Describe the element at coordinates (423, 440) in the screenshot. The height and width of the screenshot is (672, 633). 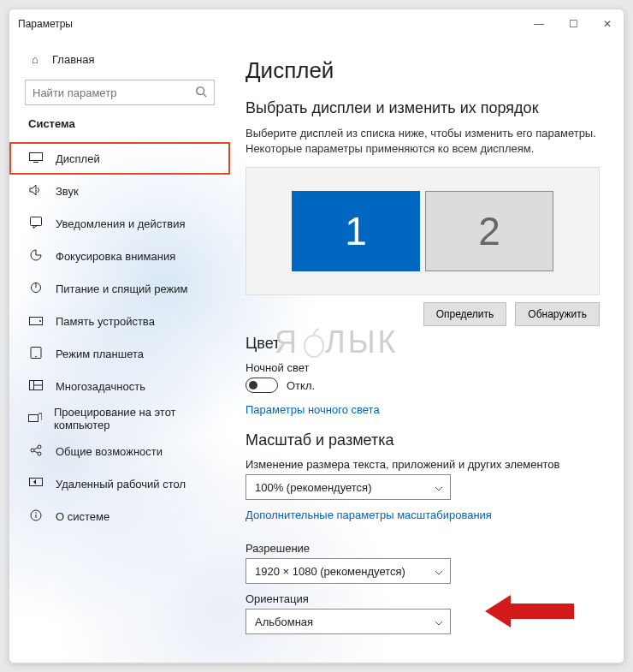
I see `scale-heading: Масштаб и разметка` at that location.